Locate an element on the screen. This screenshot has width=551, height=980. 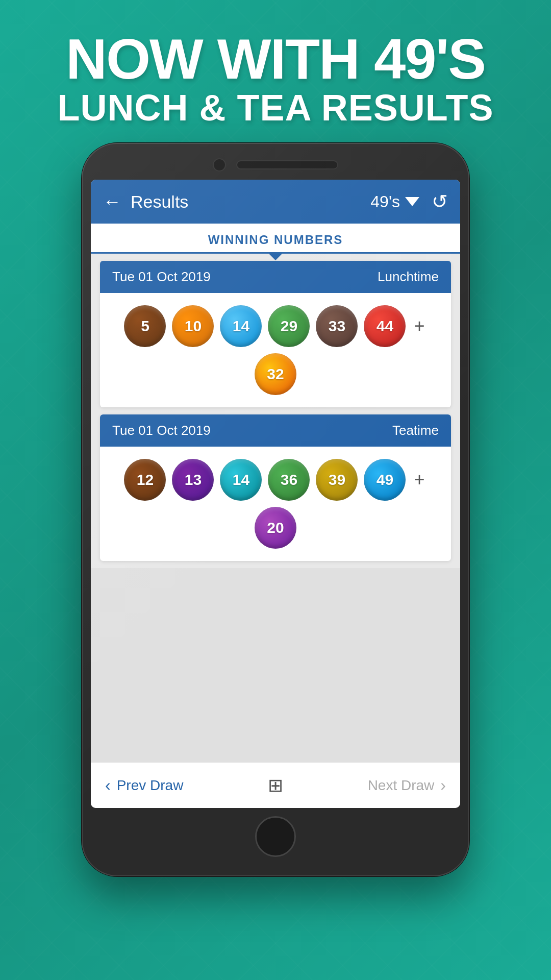
refresh-button: ↺ is located at coordinates (440, 202).